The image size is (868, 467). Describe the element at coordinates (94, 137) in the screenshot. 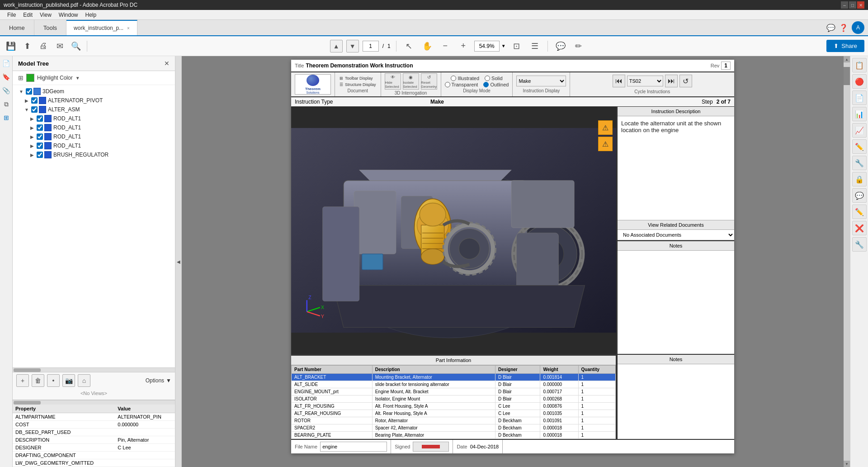

I see `tree-node-rod-alt1-3: ▶ ROD_ALT1` at that location.